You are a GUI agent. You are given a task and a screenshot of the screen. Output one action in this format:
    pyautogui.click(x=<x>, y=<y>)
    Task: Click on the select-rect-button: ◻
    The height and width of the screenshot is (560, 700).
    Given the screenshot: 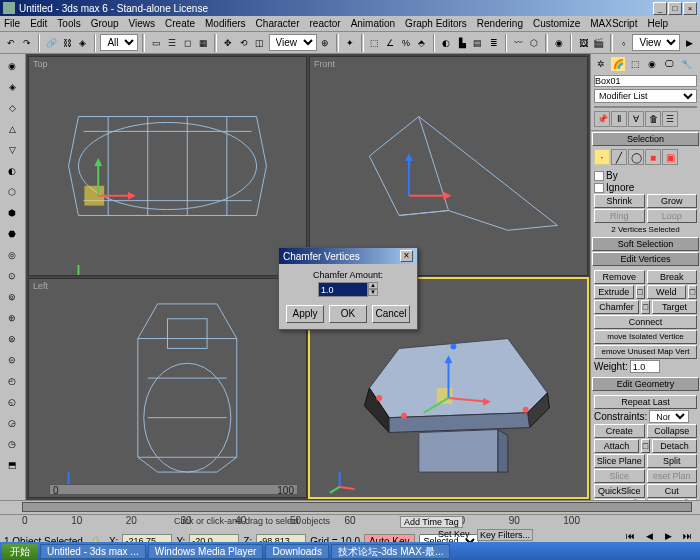 What is the action you would take?
    pyautogui.click(x=188, y=43)
    